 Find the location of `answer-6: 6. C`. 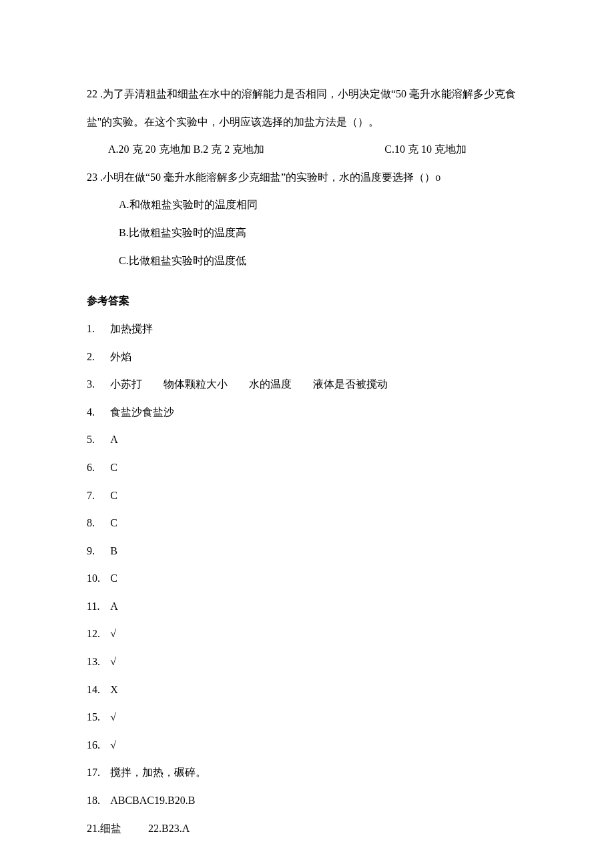

answer-6: 6. C is located at coordinates (307, 468).